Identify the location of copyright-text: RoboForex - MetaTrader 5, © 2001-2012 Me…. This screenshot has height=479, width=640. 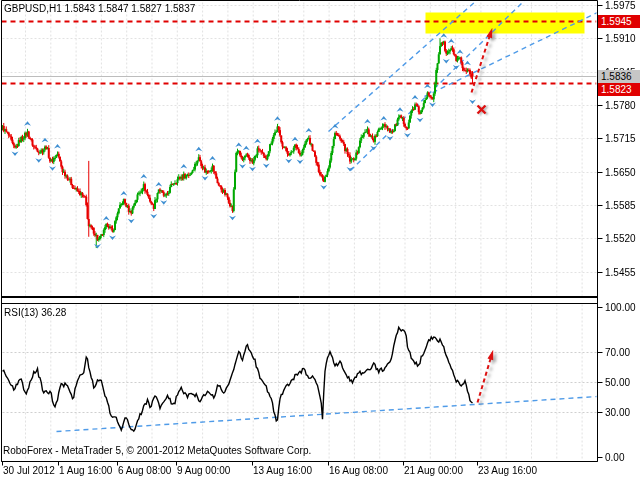
(157, 451).